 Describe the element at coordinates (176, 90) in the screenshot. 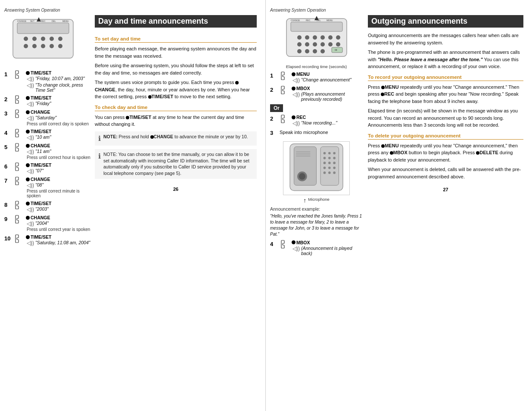

I see `left-para-3: The system uses voice prompts to guide y…` at that location.